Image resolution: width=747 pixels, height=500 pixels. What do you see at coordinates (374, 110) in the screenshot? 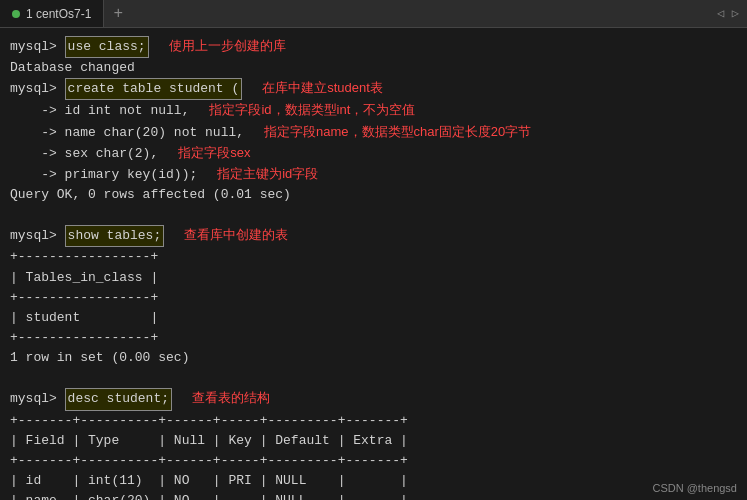
I see `terminal-line: -> id int not null,指定字段id，数据类型int，不为空值` at bounding box center [374, 110].